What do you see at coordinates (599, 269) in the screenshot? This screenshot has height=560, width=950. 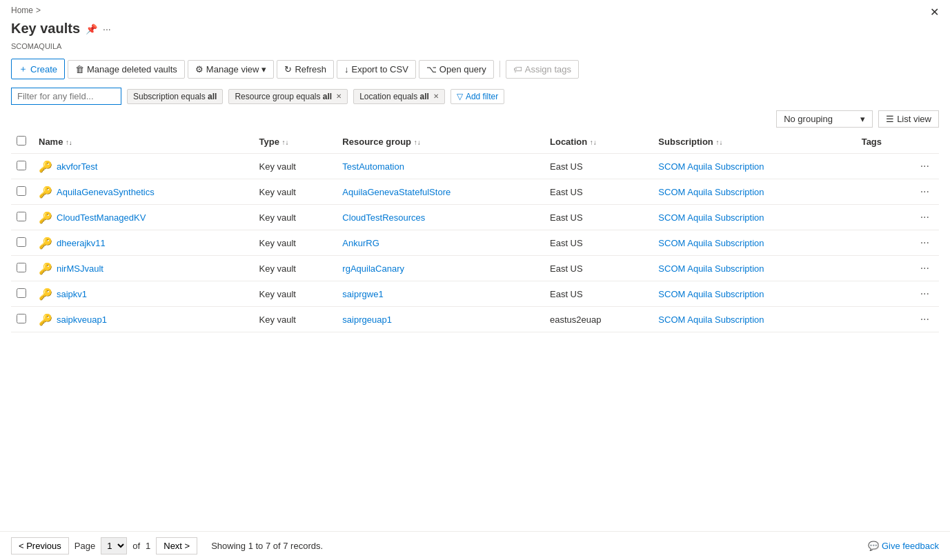 I see `location-cell: East US` at bounding box center [599, 269].